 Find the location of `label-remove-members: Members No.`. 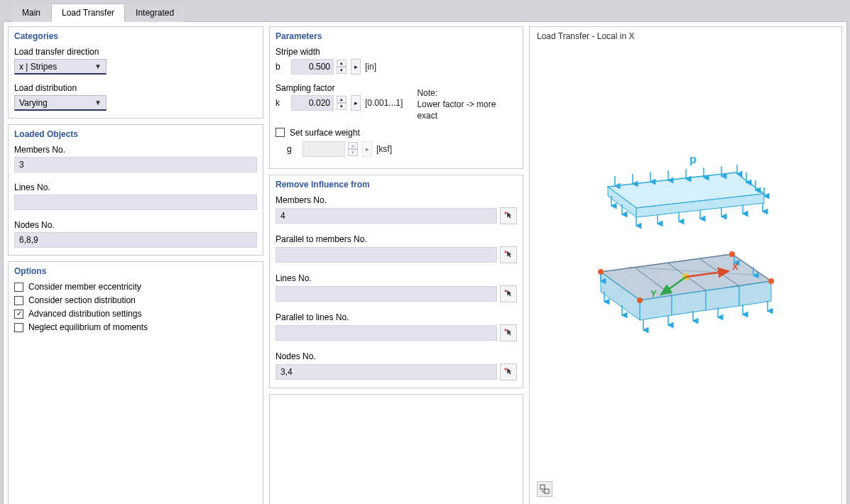

label-remove-members: Members No. is located at coordinates (396, 200).